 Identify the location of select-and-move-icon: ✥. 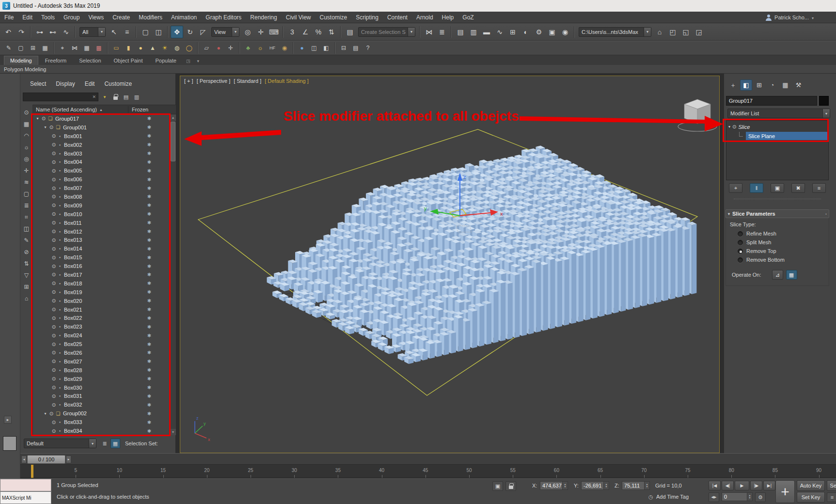
(177, 32).